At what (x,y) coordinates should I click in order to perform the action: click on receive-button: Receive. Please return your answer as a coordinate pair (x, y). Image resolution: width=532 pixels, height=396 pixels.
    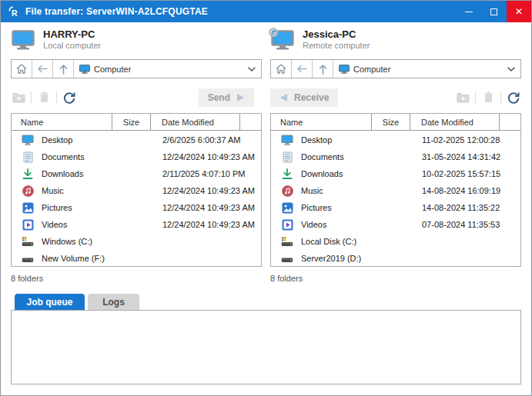
    Looking at the image, I should click on (304, 98).